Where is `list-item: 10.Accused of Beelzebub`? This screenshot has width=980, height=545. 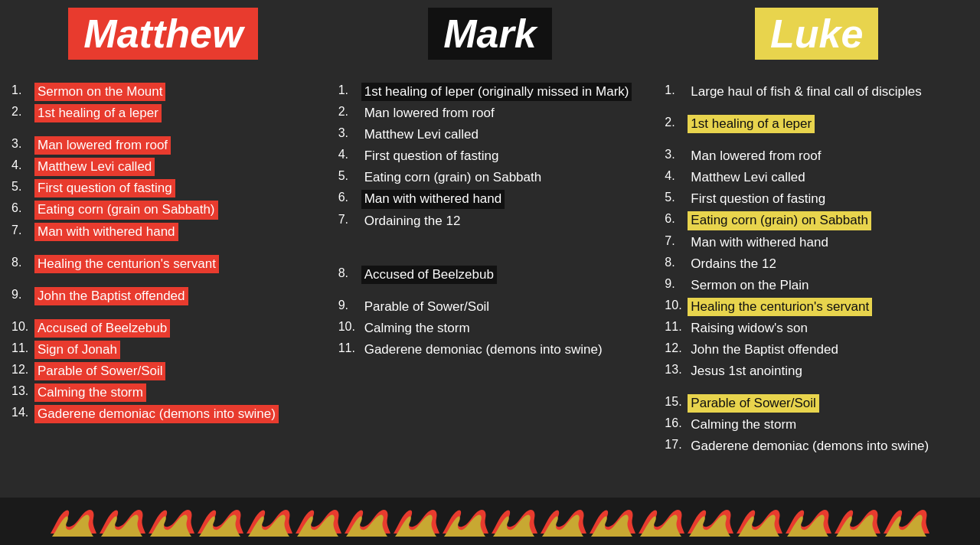
list-item: 10.Accused of Beelzebub is located at coordinates (164, 328).